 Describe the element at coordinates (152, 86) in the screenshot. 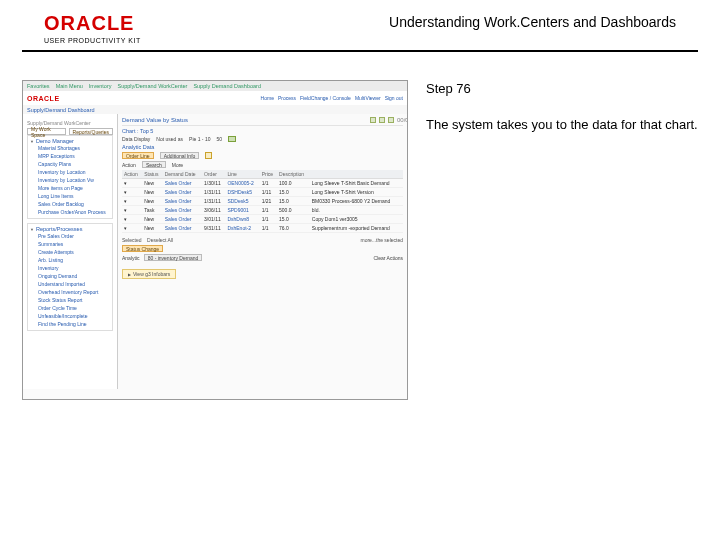

I see `menu-supply-demand-wc: Supply/Demand WorkCenter` at that location.